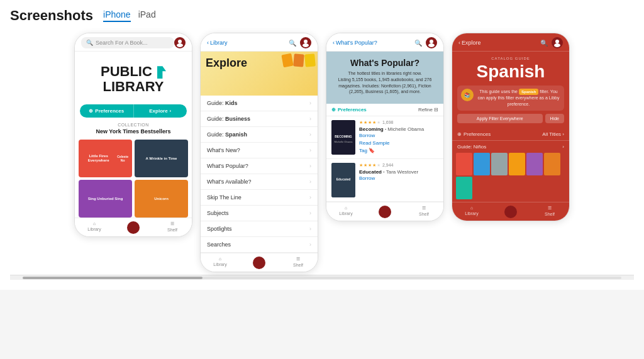 This screenshot has width=644, height=359. What do you see at coordinates (106, 199) in the screenshot?
I see `book-cover-3: Sing Unburied Sing` at bounding box center [106, 199].